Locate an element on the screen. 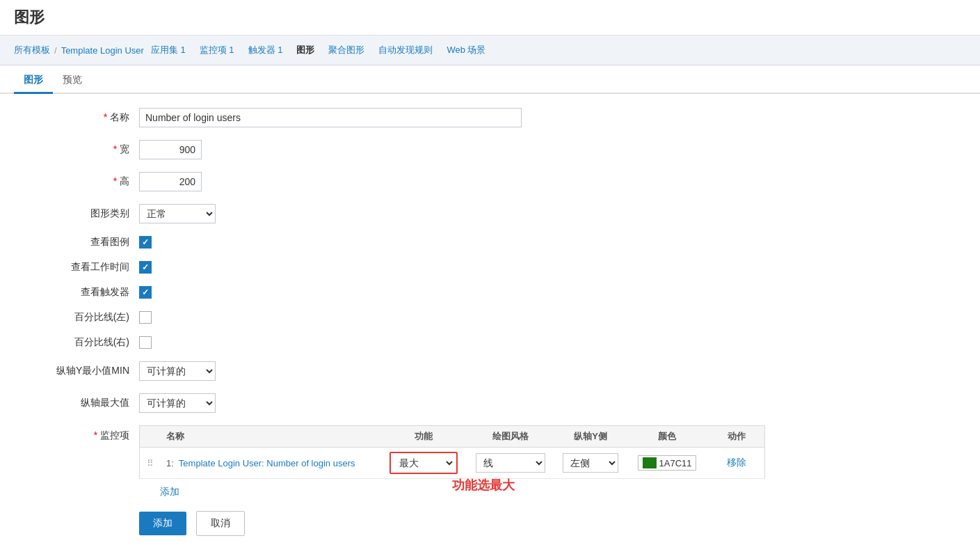  graph-type-select: 正常 堆叠 饼图 分解饼图 is located at coordinates (177, 214).